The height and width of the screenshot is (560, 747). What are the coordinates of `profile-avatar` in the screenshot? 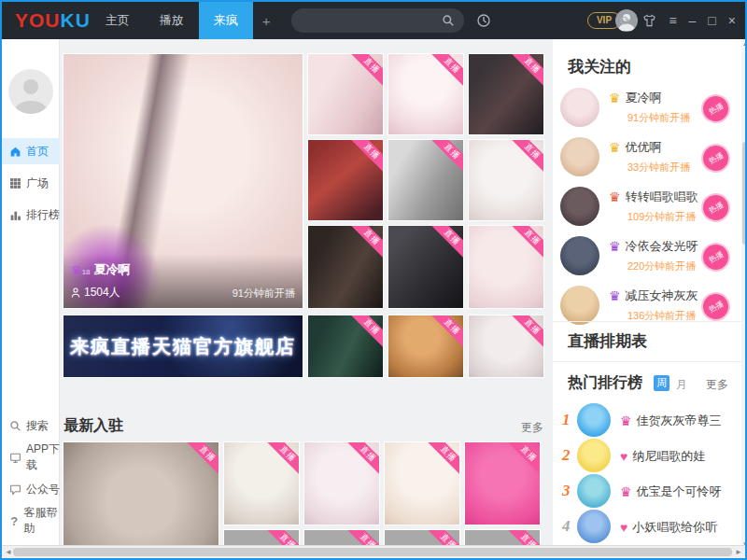 It's located at (31, 91).